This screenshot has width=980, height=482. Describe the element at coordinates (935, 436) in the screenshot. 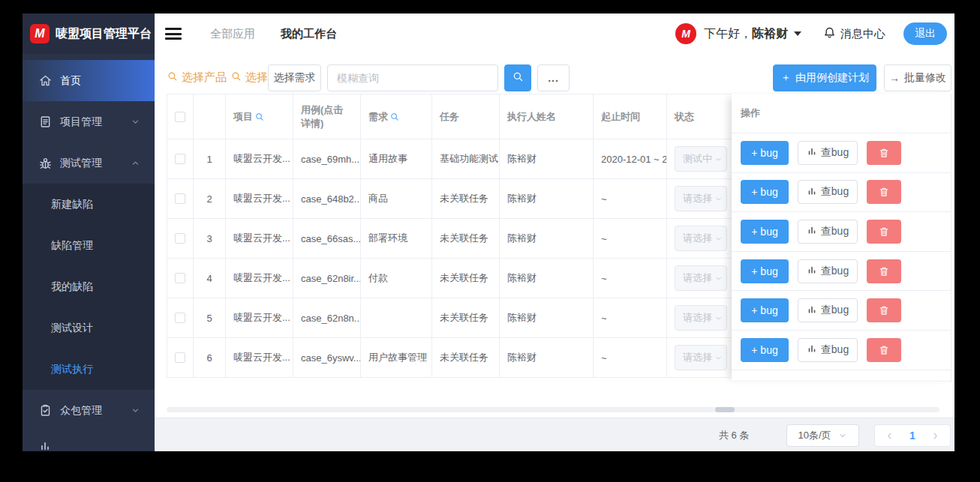

I see `next-page-button` at that location.